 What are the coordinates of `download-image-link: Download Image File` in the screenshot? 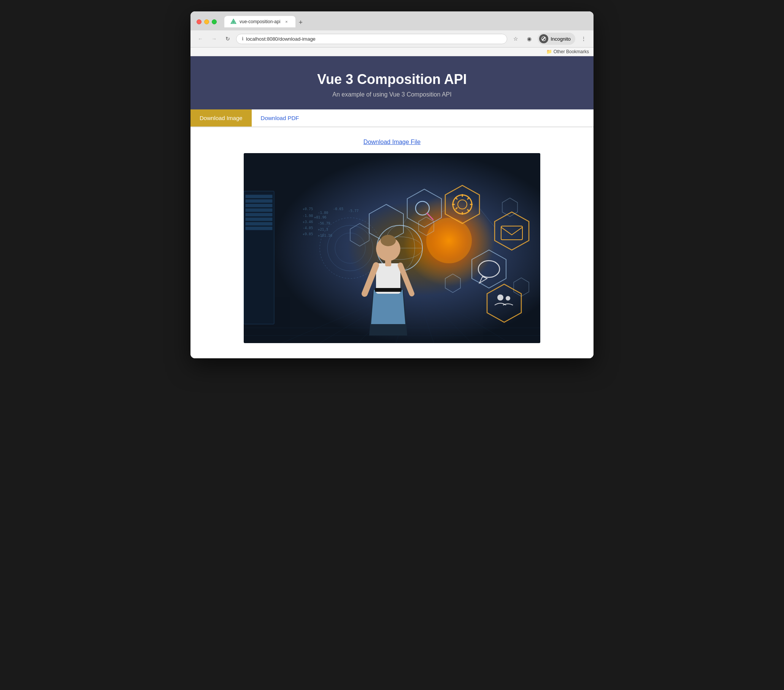 It's located at (392, 142).